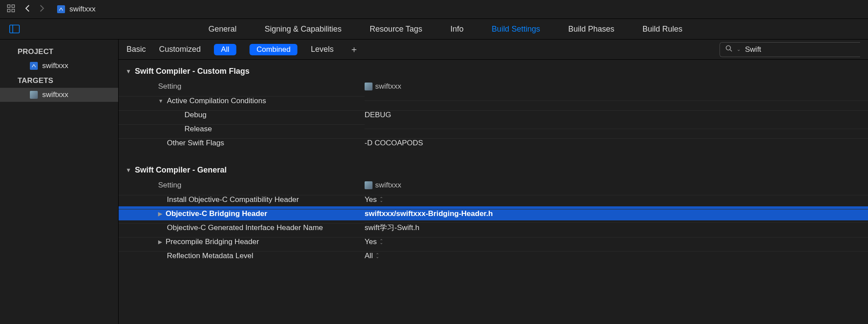 This screenshot has width=868, height=324. Describe the element at coordinates (180, 49) in the screenshot. I see `filter-customized: Customized` at that location.